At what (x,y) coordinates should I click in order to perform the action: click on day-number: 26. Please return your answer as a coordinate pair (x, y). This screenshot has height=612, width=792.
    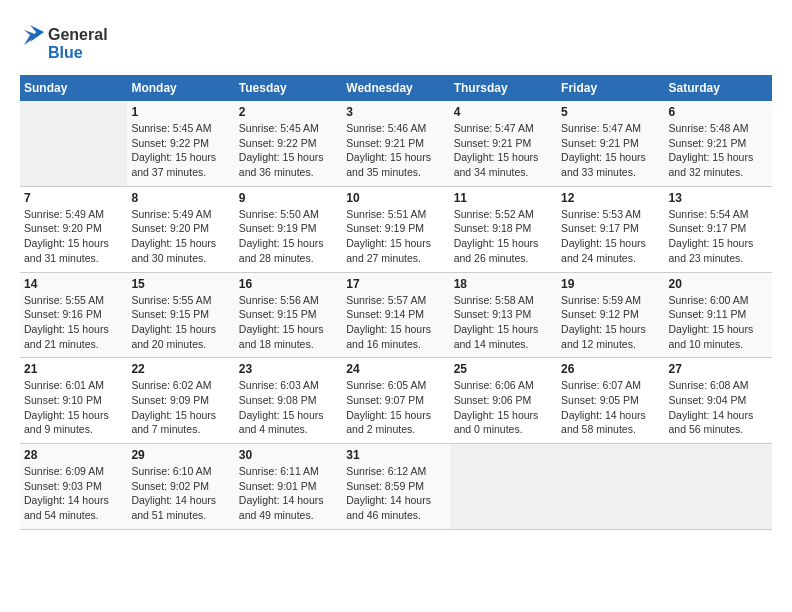
    Looking at the image, I should click on (610, 369).